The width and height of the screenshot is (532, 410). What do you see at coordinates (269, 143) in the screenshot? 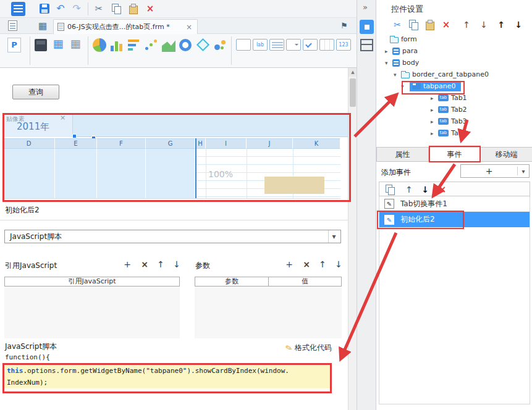
I see `column-header: J` at bounding box center [269, 143].